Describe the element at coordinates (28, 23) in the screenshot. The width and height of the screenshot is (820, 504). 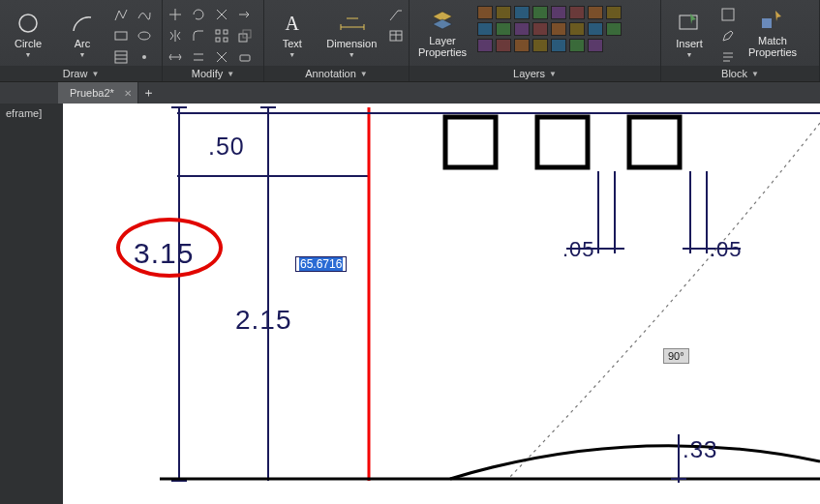
I see `circle-icon` at that location.